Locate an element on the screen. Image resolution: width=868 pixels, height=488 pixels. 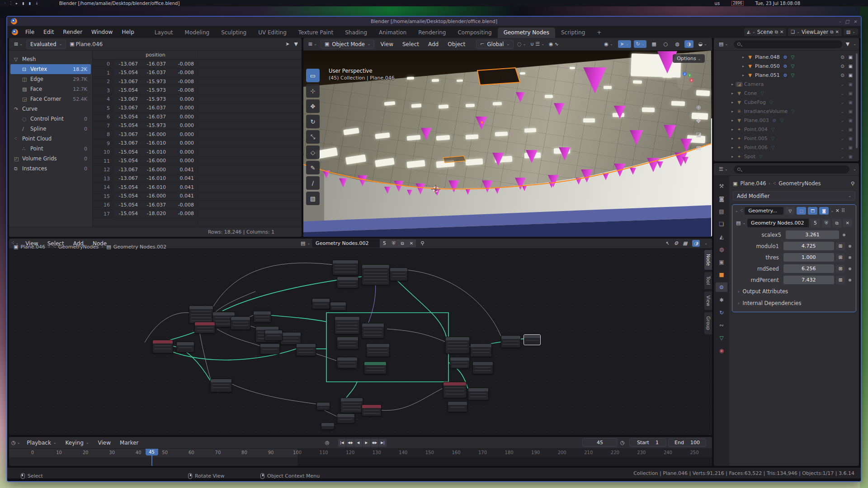
menu-edit: Edit is located at coordinates (49, 32).